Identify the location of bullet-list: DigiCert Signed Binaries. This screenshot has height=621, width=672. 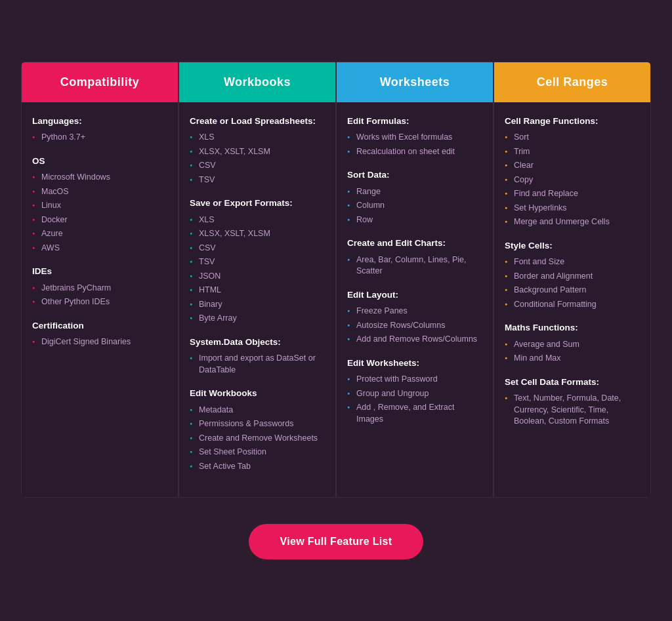
(100, 342).